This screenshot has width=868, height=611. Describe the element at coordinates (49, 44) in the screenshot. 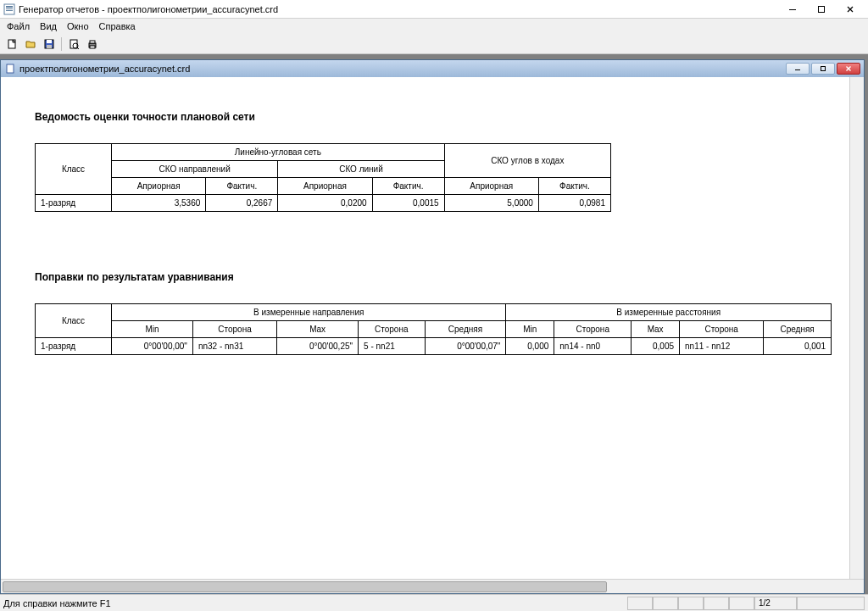

I see `save-button` at that location.